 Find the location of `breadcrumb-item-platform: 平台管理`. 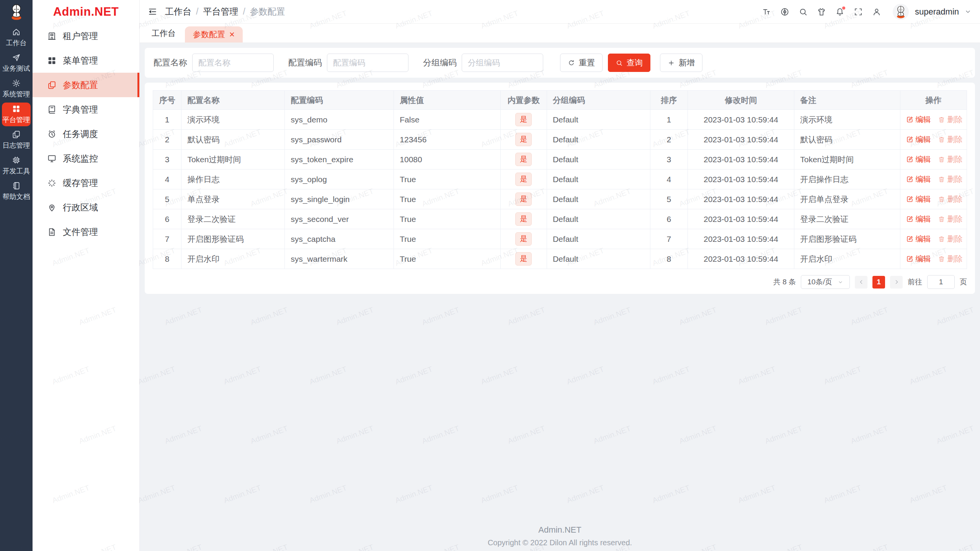

breadcrumb-item-platform: 平台管理 is located at coordinates (220, 11).